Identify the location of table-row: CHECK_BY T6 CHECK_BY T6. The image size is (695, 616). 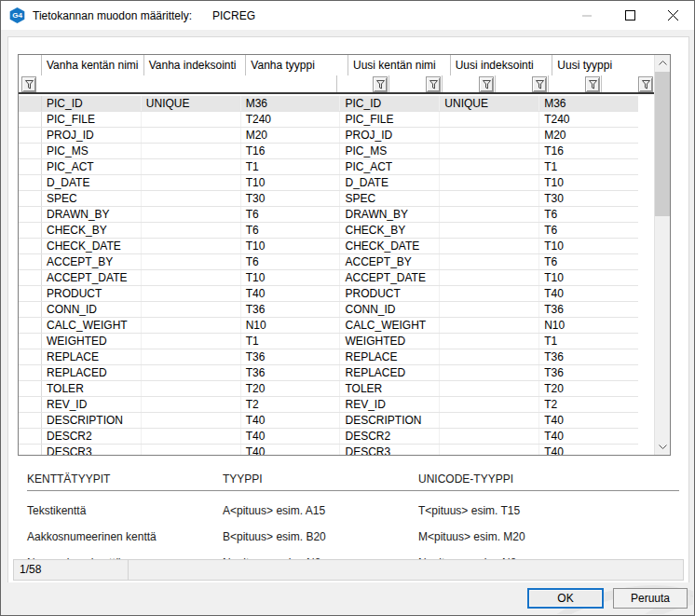
(328, 231).